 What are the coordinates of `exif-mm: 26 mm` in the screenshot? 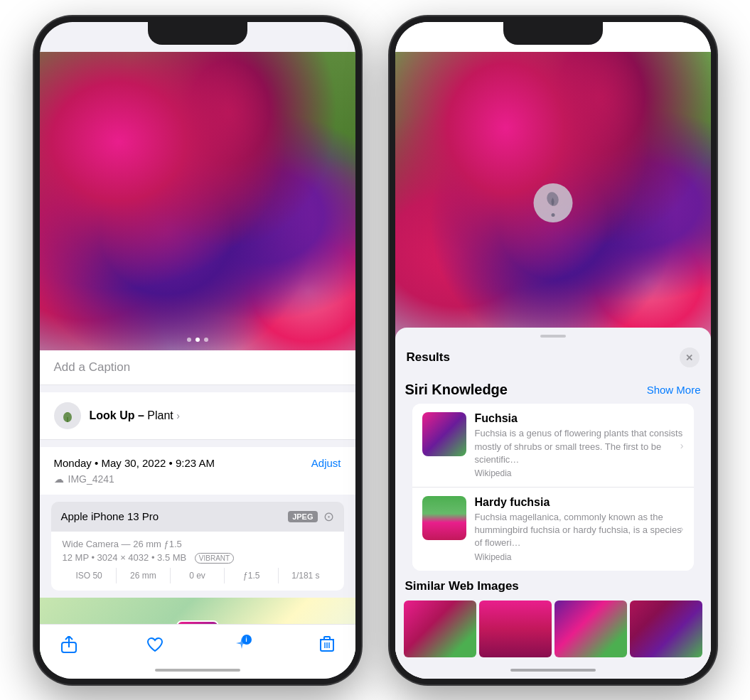 It's located at (144, 576).